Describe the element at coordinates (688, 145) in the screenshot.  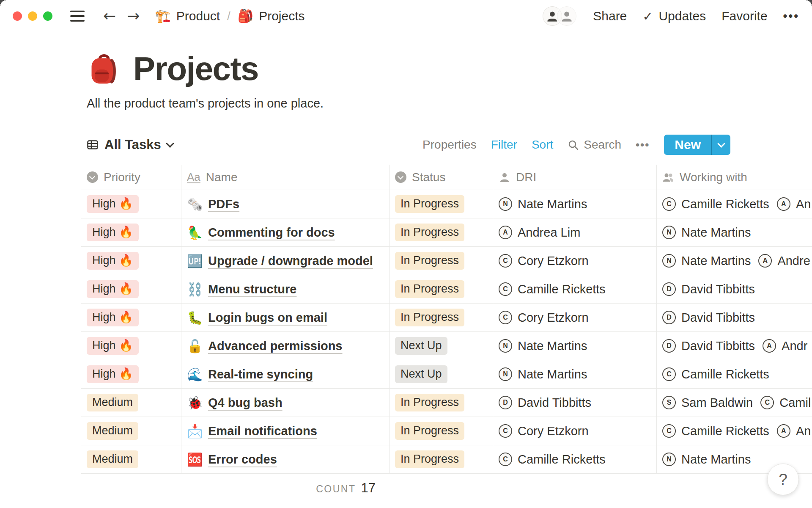
I see `new-button-label: New` at that location.